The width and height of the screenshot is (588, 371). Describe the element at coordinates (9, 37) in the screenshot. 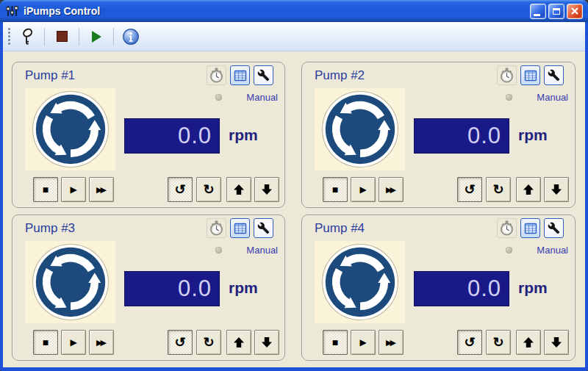

I see `toolbar-grip` at that location.